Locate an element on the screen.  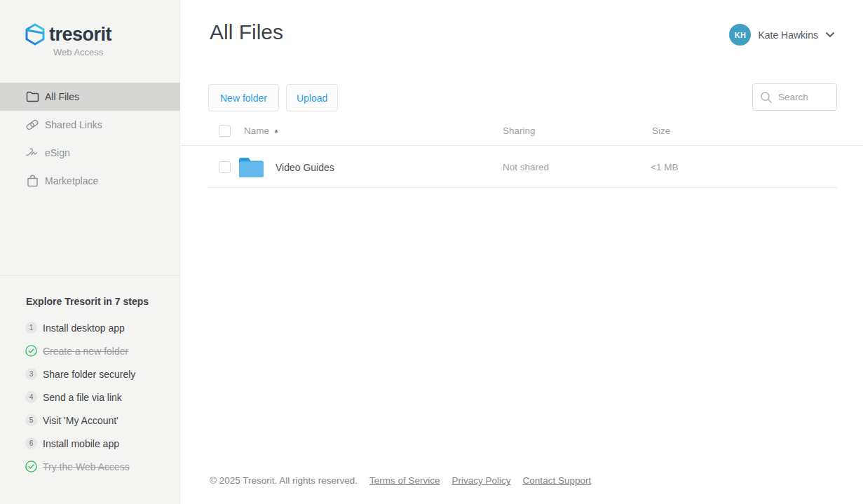
sort-ascending-icon: ▲ is located at coordinates (276, 131).